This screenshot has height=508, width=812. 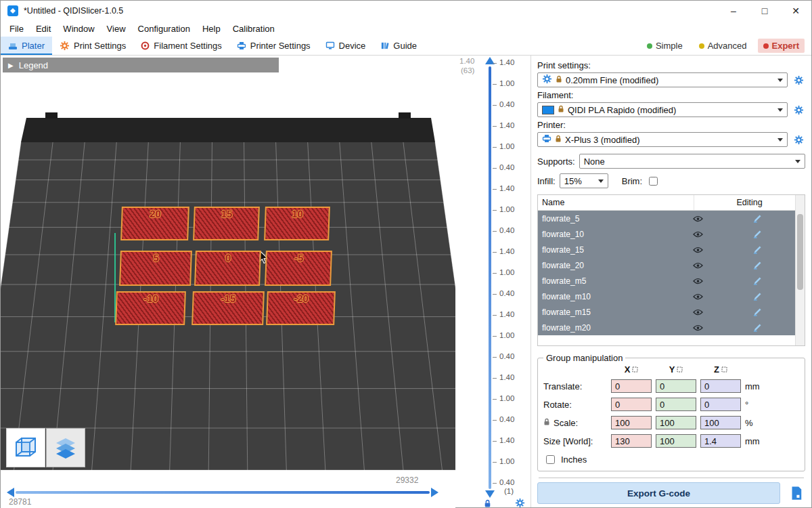 What do you see at coordinates (671, 312) in the screenshot?
I see `object-row-flowrate-m15: flowrate_m15` at bounding box center [671, 312].